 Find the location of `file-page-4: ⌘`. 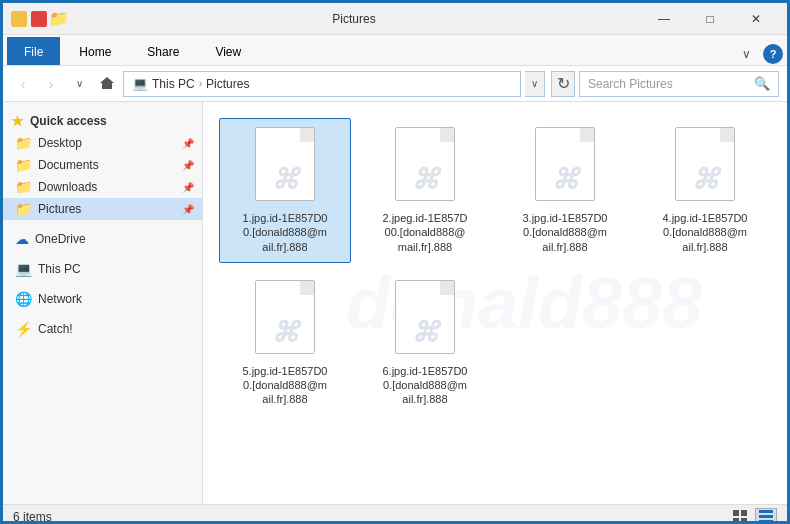

file-page-4: ⌘ is located at coordinates (705, 164).